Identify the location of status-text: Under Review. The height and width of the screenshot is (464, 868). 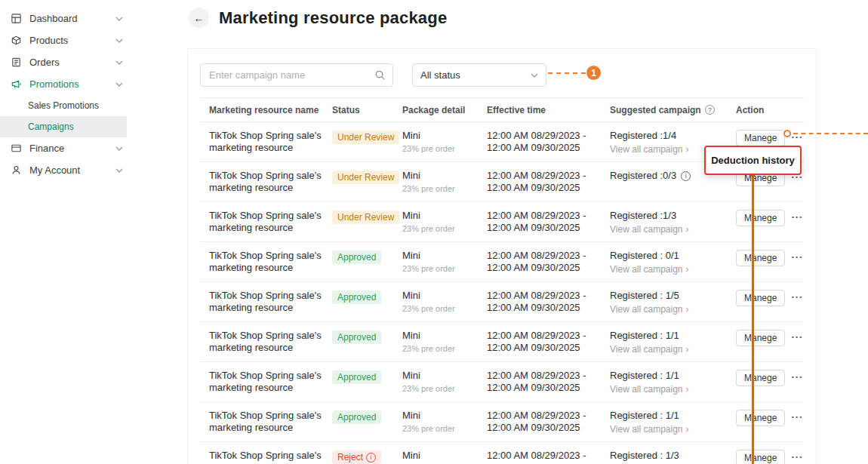
(365, 137).